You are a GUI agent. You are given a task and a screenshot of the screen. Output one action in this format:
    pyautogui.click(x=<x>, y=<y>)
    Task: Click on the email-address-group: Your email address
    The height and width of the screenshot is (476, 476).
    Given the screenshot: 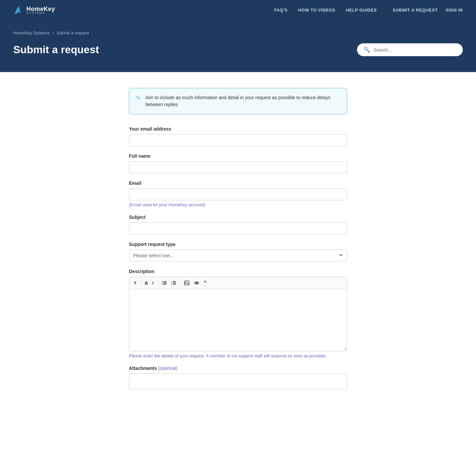 What is the action you would take?
    pyautogui.click(x=238, y=136)
    